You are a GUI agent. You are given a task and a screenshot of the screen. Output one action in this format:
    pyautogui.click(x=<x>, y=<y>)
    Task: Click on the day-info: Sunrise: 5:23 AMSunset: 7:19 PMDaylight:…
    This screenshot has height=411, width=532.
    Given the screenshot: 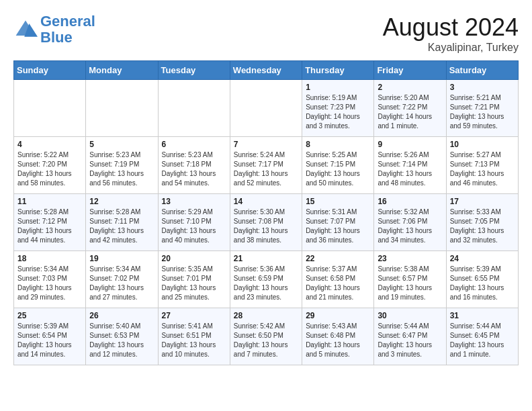 What is the action you would take?
    pyautogui.click(x=122, y=169)
    